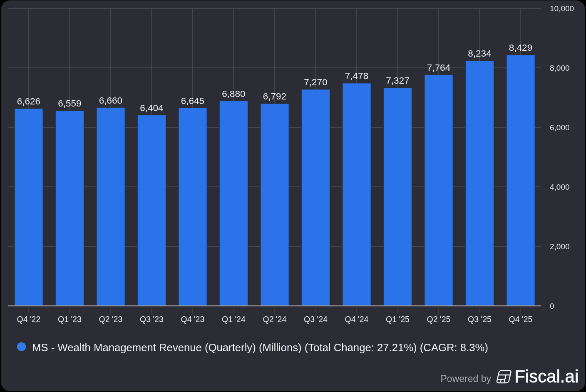 Image resolution: width=586 pixels, height=392 pixels. What do you see at coordinates (275, 97) in the screenshot?
I see `svg-text: 6,792` at bounding box center [275, 97].